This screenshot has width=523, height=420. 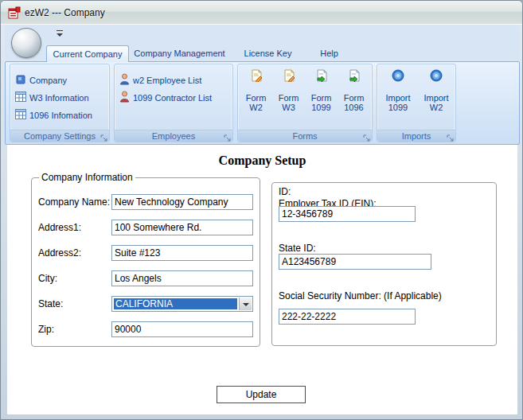 What do you see at coordinates (88, 177) in the screenshot?
I see `groupbox-legend: Company Information` at bounding box center [88, 177].